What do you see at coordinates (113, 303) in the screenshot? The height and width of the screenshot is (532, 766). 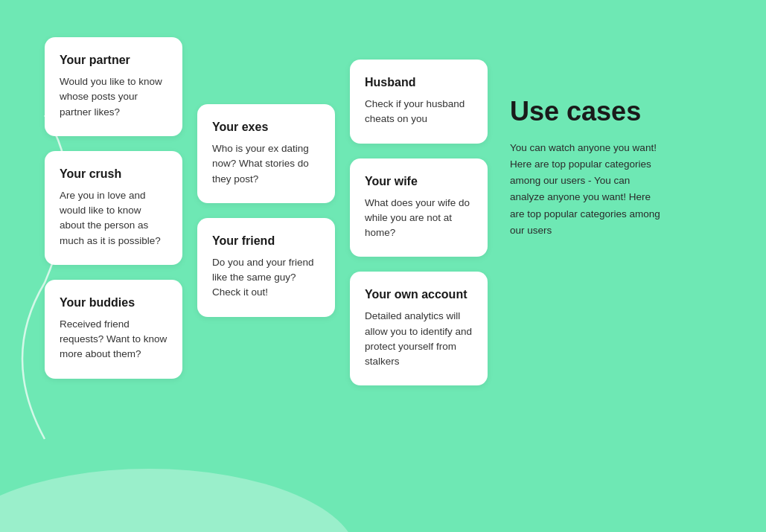 I see `card-buddies-title: Your buddies` at bounding box center [113, 303].